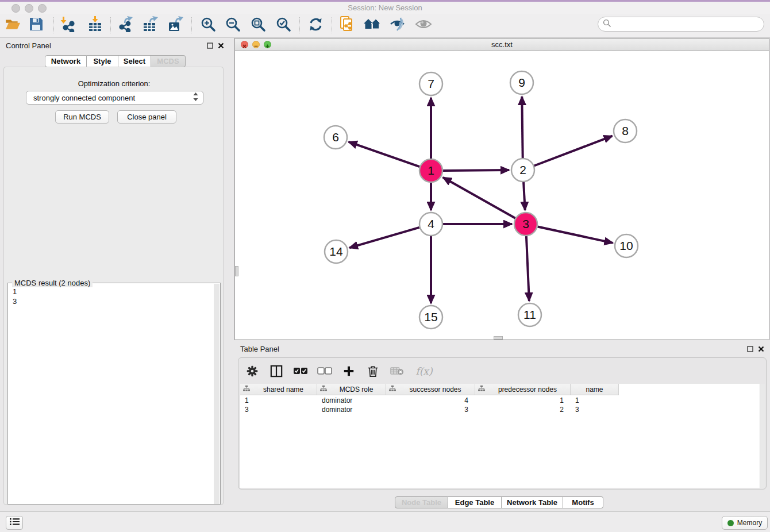 The height and width of the screenshot is (532, 770). What do you see at coordinates (315, 25) in the screenshot?
I see `apply-layout-button` at bounding box center [315, 25].